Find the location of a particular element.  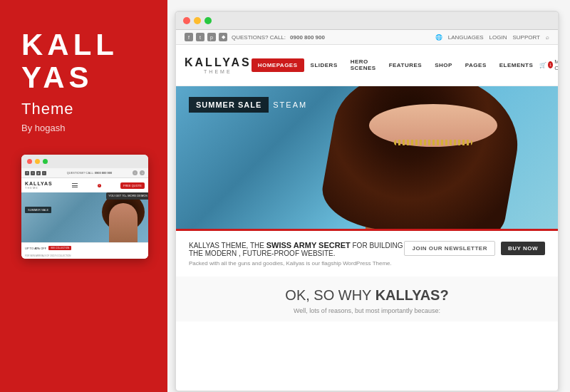

mini-icon-1: i is located at coordinates (135, 172).